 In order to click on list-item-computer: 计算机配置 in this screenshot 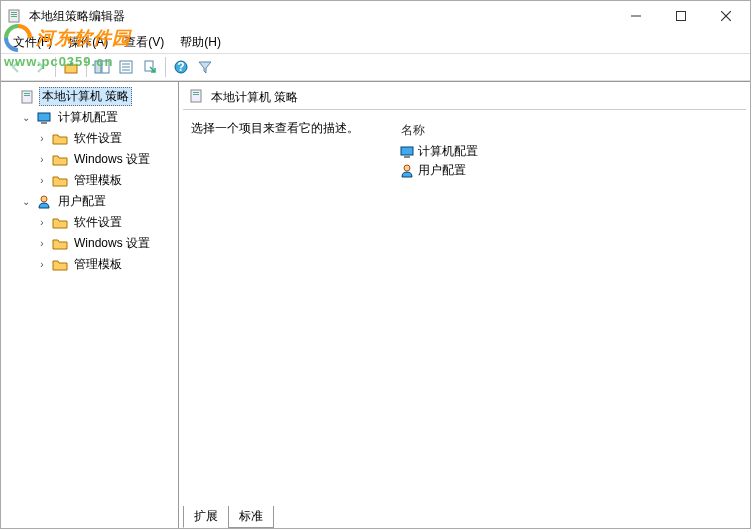, I will do `click(570, 152)`.